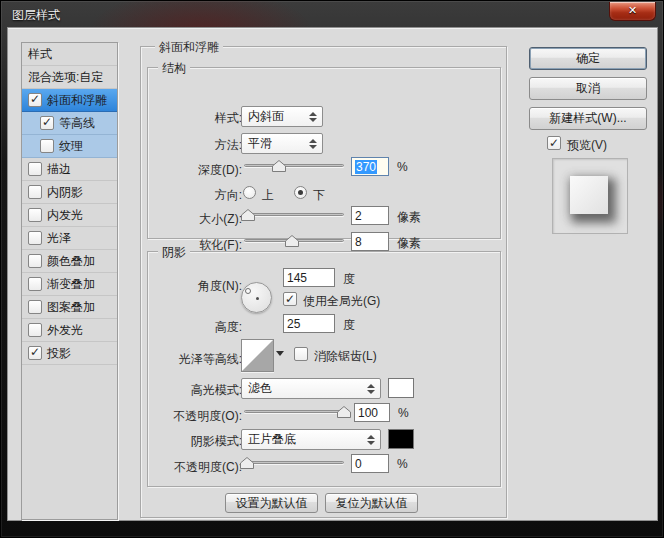 The width and height of the screenshot is (664, 538). Describe the element at coordinates (587, 146) in the screenshot. I see `preview-label: 预览(V)` at that location.